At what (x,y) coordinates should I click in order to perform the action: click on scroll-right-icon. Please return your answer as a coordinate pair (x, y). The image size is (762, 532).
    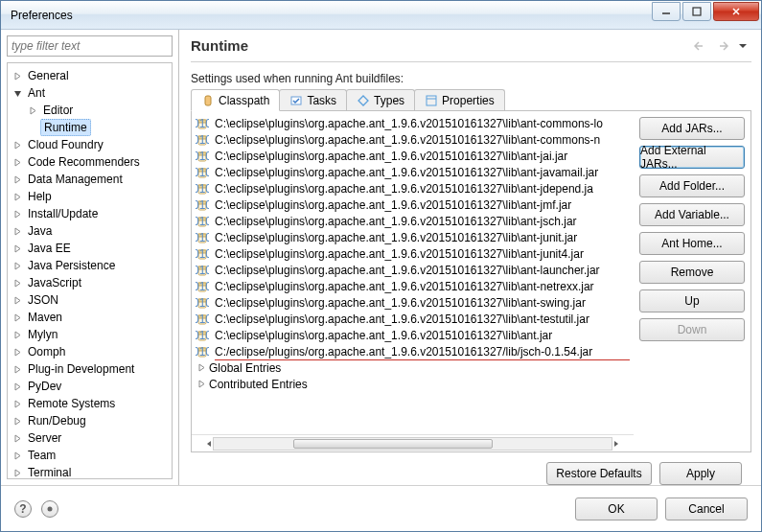
    Looking at the image, I should click on (616, 444).